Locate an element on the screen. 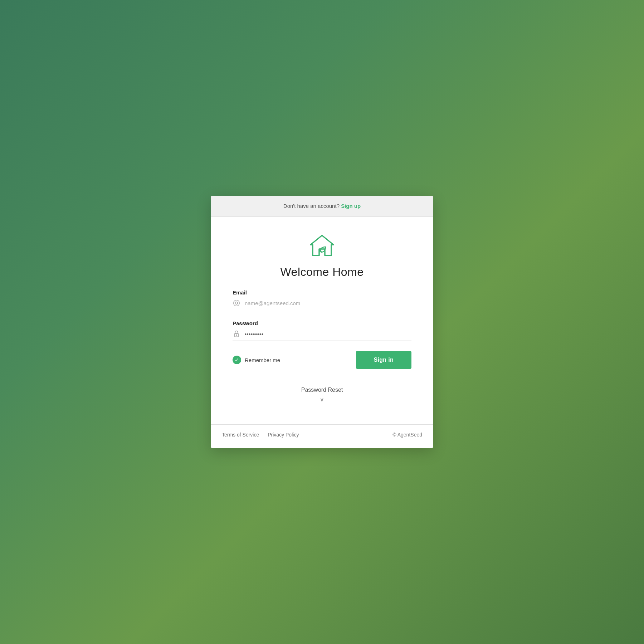 The height and width of the screenshot is (644, 644). remember-me-checkbox: ✓ is located at coordinates (237, 360).